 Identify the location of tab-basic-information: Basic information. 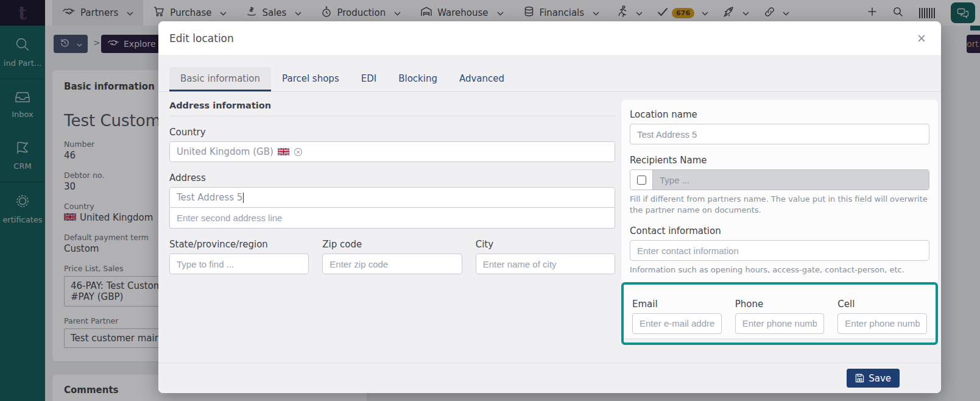
(220, 79).